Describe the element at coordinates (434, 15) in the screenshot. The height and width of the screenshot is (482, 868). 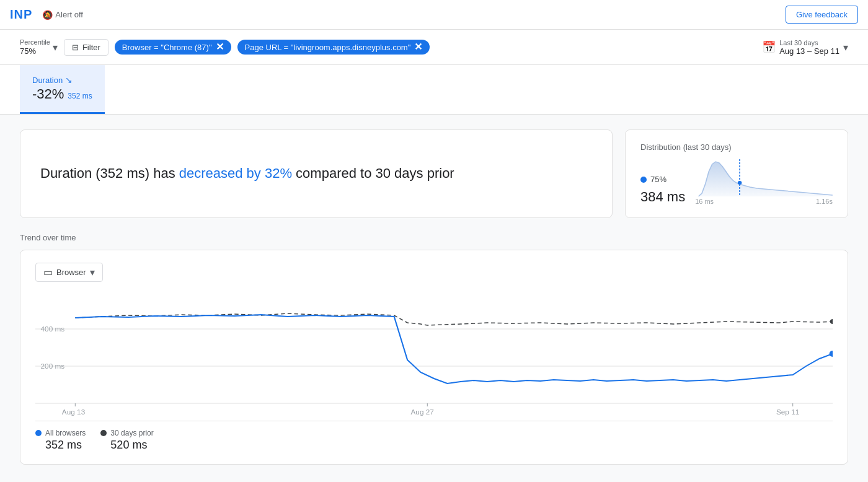
I see `top-bar: INP 🔕 Alert off Give feedback` at that location.